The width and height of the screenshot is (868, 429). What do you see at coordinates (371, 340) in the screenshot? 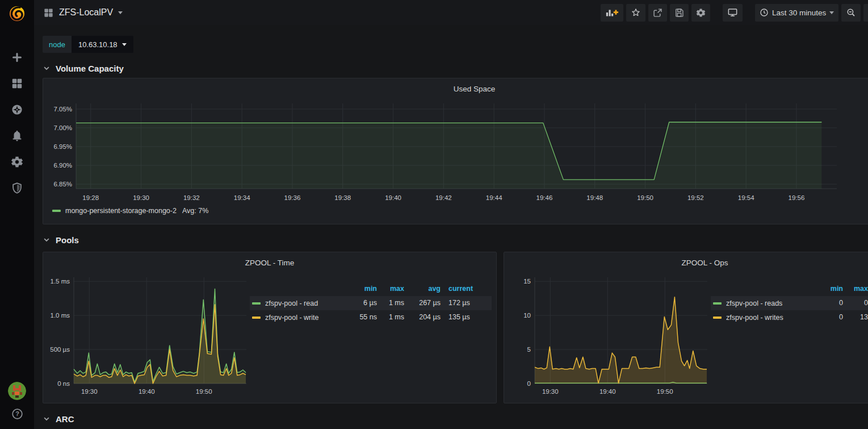
I see `zpool-time-legend: min max avg current zfspv-pool - read 6 …` at bounding box center [371, 340].